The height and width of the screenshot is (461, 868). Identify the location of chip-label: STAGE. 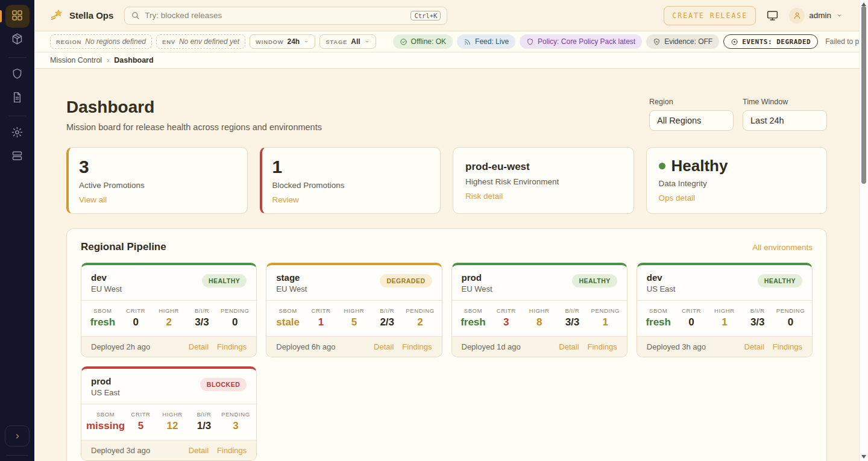
(336, 42).